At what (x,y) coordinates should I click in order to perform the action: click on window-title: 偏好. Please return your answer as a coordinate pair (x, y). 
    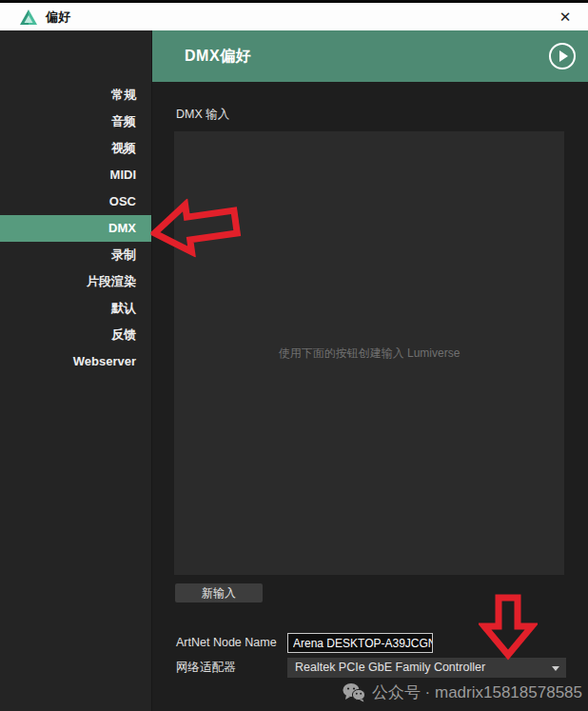
    Looking at the image, I should click on (58, 17).